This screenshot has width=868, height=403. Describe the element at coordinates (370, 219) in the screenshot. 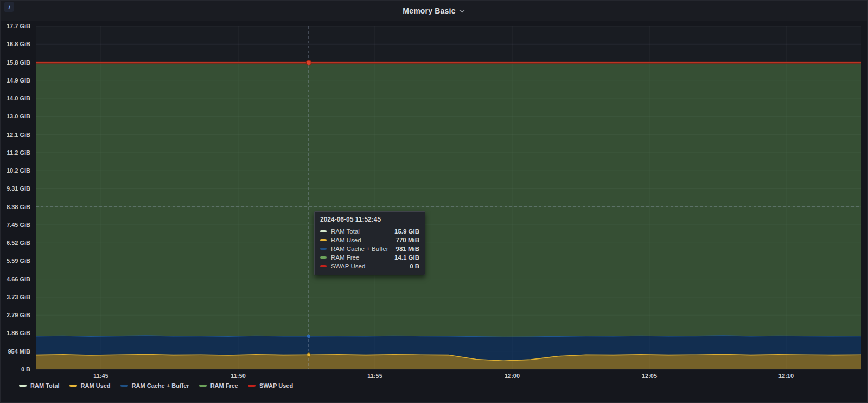

I see `tooltip-timestamp: 2024-06-05 11:52:45` at that location.